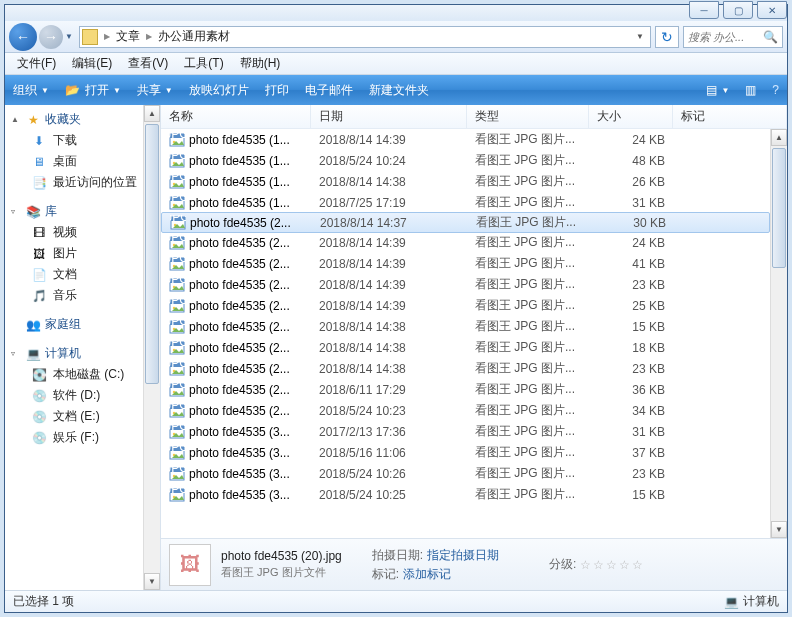  I want to click on menu-edit: 编辑(E), so click(92, 64).